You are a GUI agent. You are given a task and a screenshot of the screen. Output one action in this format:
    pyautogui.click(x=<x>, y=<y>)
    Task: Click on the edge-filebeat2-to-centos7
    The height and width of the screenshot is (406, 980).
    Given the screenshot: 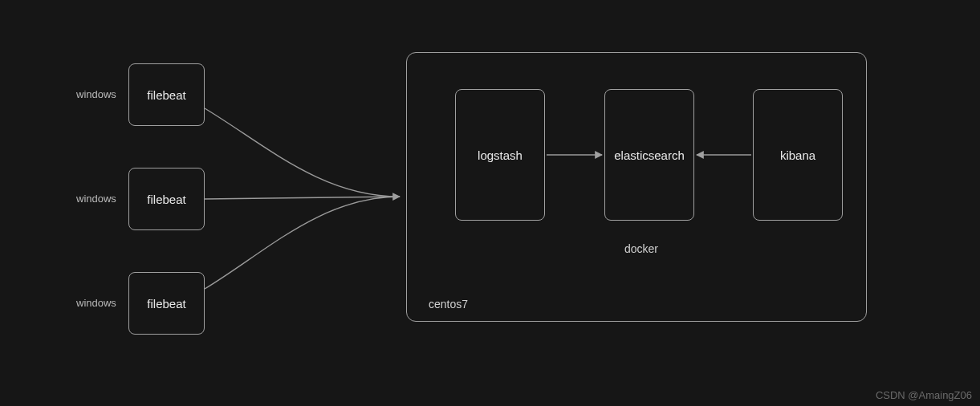 What is the action you would take?
    pyautogui.click(x=302, y=197)
    